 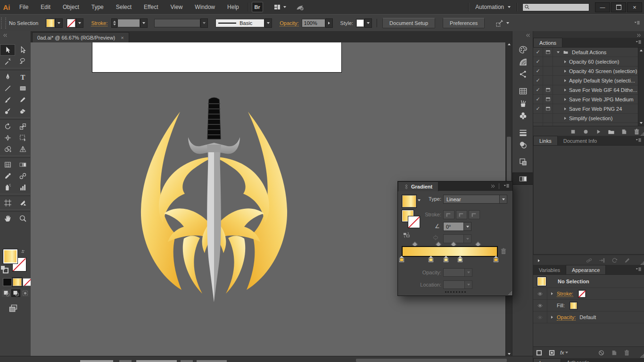 What do you see at coordinates (16, 293) in the screenshot?
I see `draw-behind-button` at bounding box center [16, 293].